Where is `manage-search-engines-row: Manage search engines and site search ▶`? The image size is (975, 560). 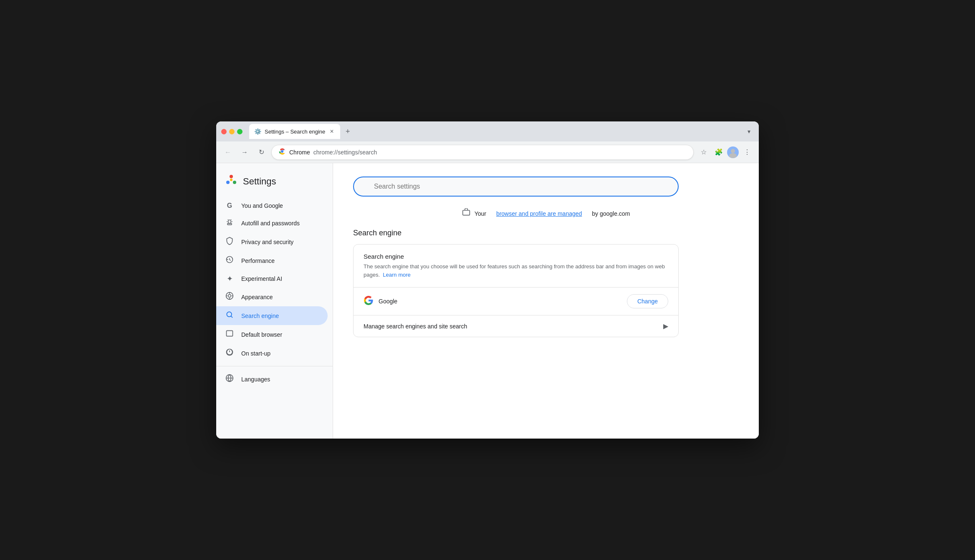
manage-search-engines-row: Manage search engines and site search ▶ is located at coordinates (516, 326).